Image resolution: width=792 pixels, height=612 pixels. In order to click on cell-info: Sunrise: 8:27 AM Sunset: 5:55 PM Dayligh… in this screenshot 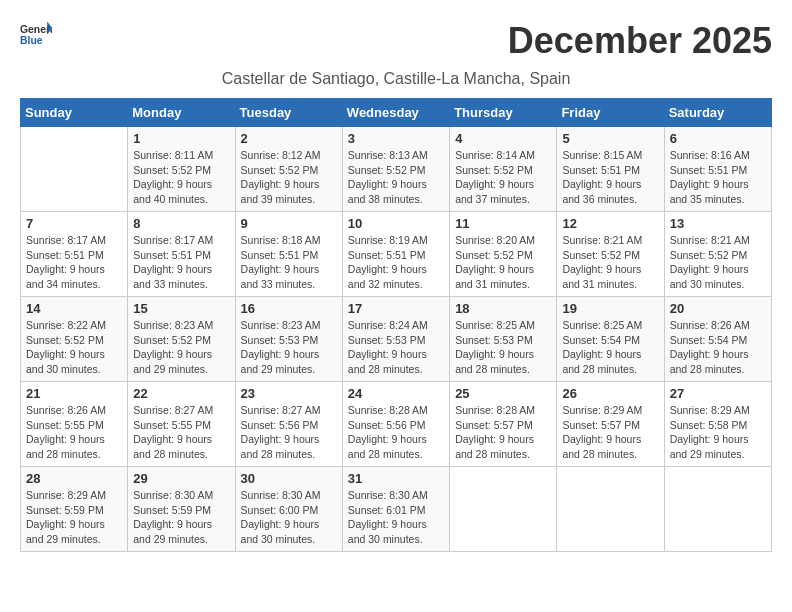, I will do `click(181, 432)`.